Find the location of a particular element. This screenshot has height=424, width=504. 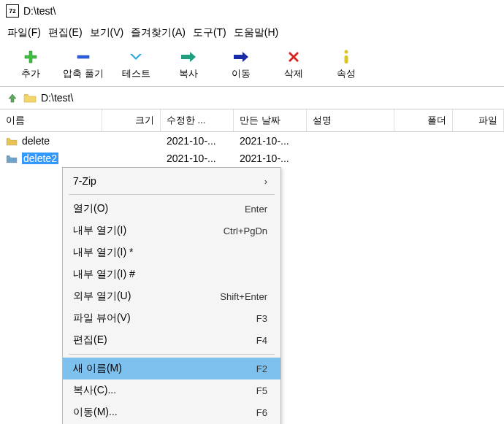

context-item: 내부 열기(I)Ctrl+PgDn is located at coordinates (172, 231).